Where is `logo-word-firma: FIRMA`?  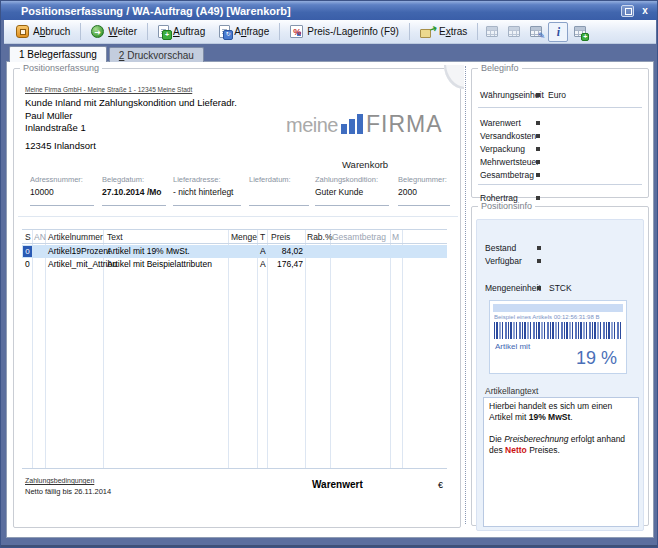
logo-word-firma: FIRMA is located at coordinates (404, 124).